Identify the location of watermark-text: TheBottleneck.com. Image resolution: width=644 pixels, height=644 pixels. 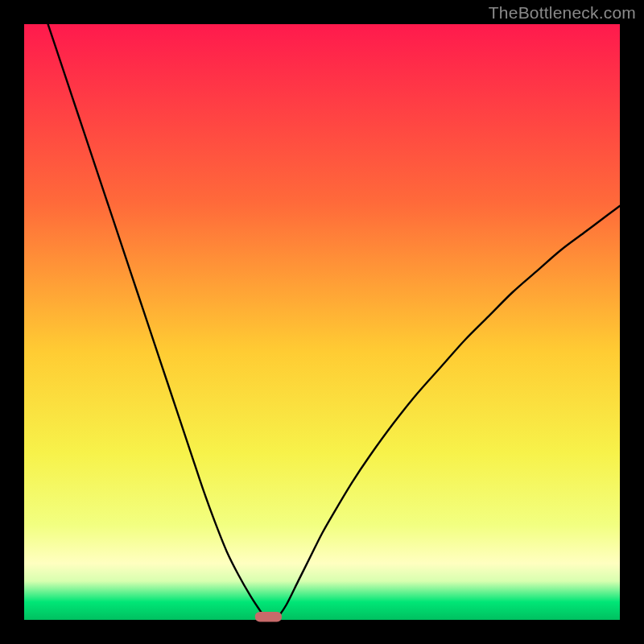
(562, 13).